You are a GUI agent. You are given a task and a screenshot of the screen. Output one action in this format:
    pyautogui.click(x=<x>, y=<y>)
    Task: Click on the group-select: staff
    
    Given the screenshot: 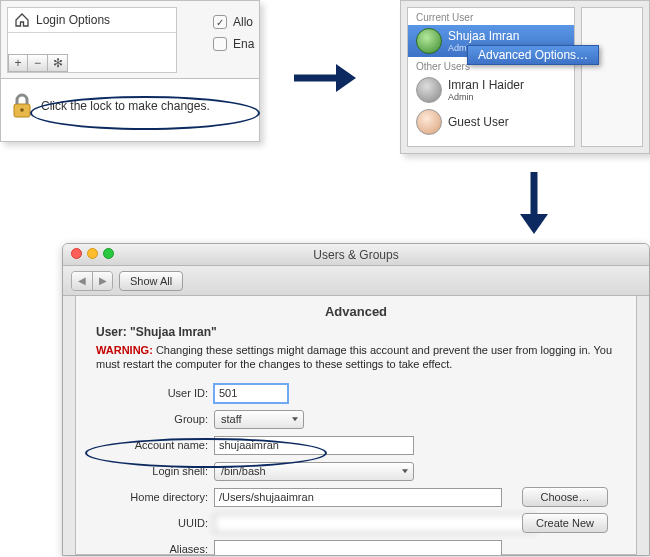 What is the action you would take?
    pyautogui.click(x=259, y=420)
    